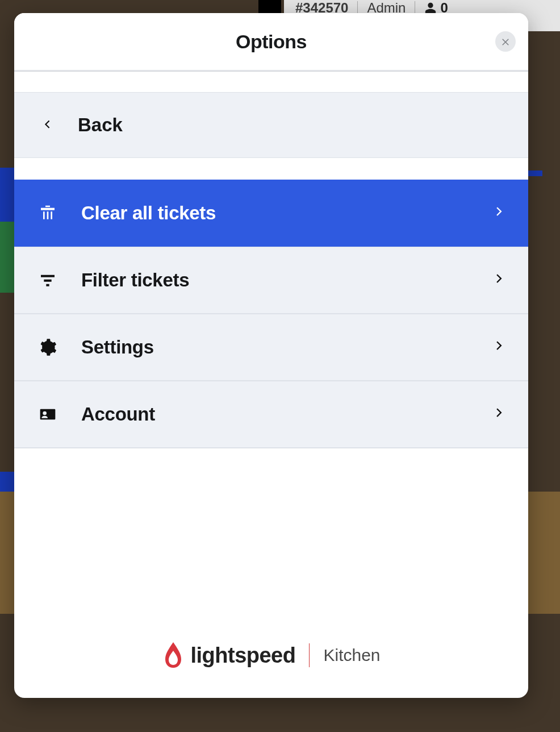 This screenshot has height=732, width=560. I want to click on option-settings: Settings, so click(271, 347).